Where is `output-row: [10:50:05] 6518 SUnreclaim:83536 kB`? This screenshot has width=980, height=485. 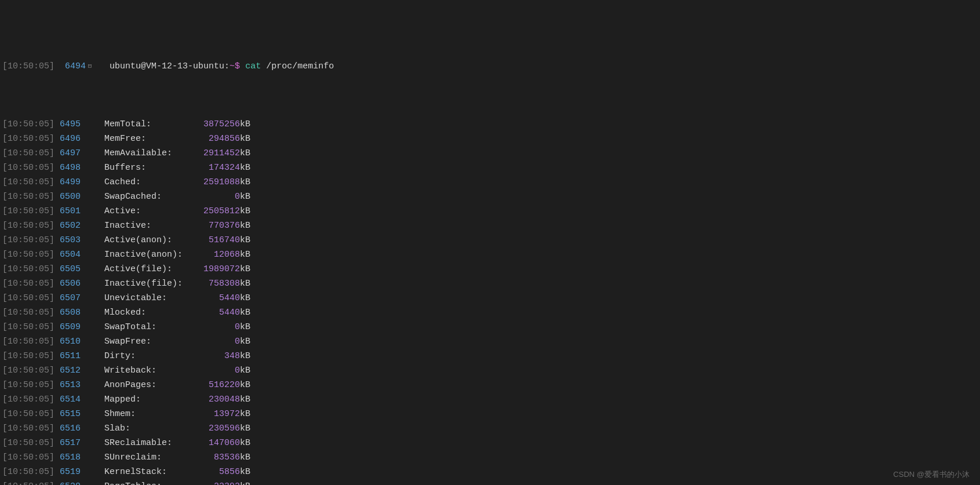
output-row: [10:50:05] 6518 SUnreclaim:83536 kB is located at coordinates (491, 458).